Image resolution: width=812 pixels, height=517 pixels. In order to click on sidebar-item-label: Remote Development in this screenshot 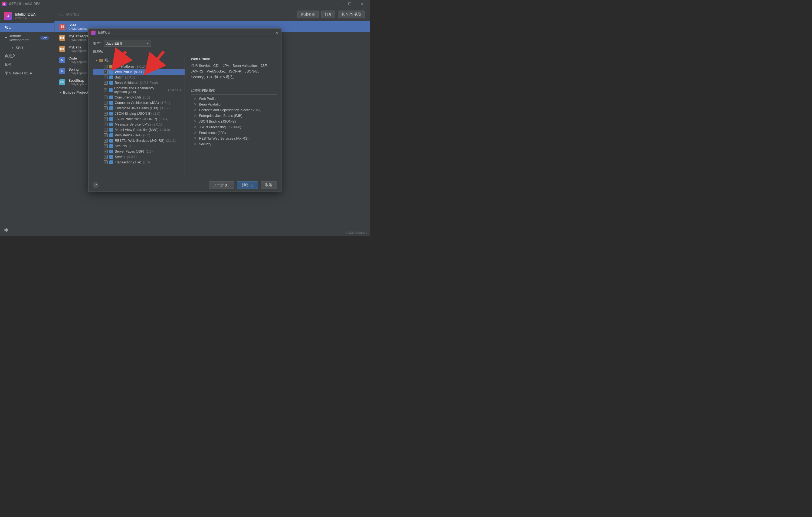, I will do `click(23, 38)`.